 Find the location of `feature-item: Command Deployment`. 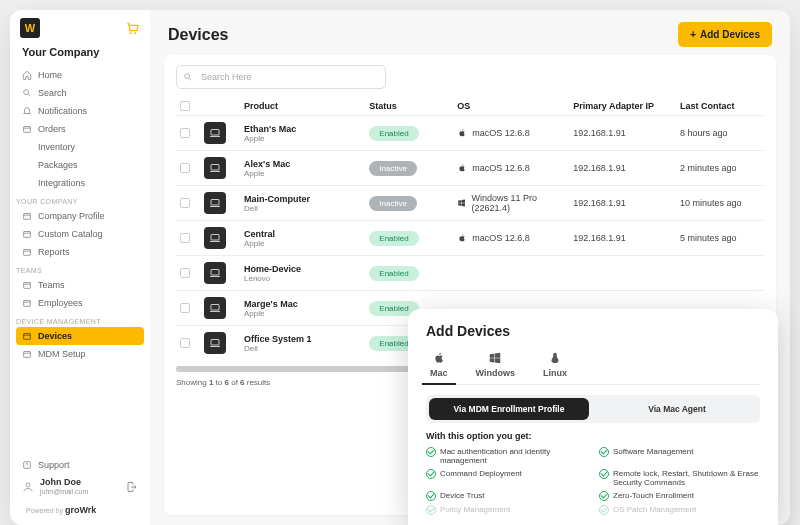

feature-item: Command Deployment is located at coordinates (506, 478).